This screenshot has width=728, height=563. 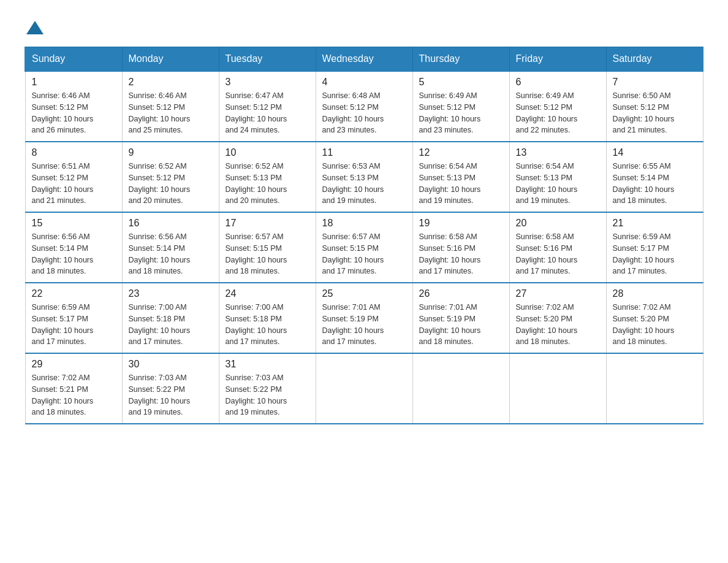 What do you see at coordinates (461, 153) in the screenshot?
I see `day-number: 12` at bounding box center [461, 153].